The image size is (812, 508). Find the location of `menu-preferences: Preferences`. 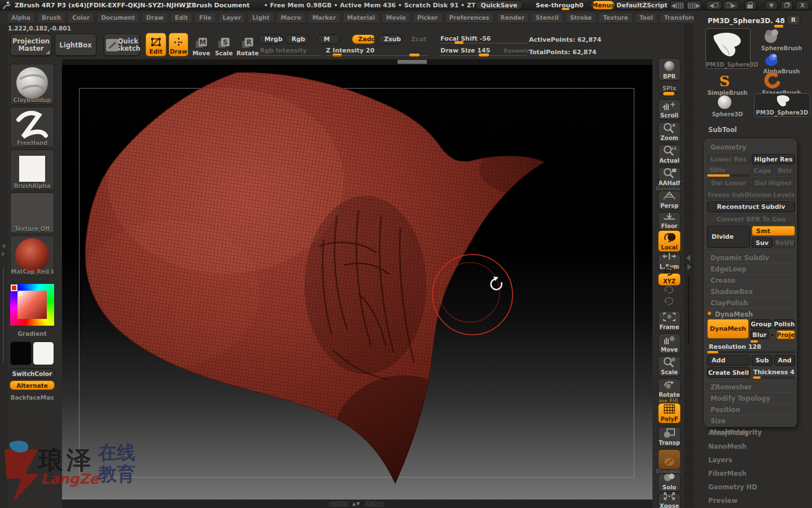

menu-preferences: Preferences is located at coordinates (469, 18).